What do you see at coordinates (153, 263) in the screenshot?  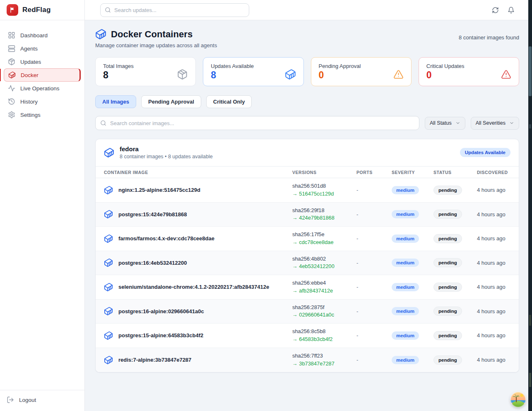 I see `image-name: postgres:16:4eb532412200` at bounding box center [153, 263].